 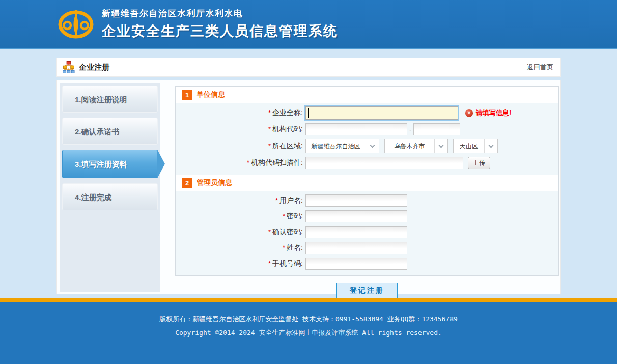 I want to click on org-code-scan-input, so click(x=384, y=163).